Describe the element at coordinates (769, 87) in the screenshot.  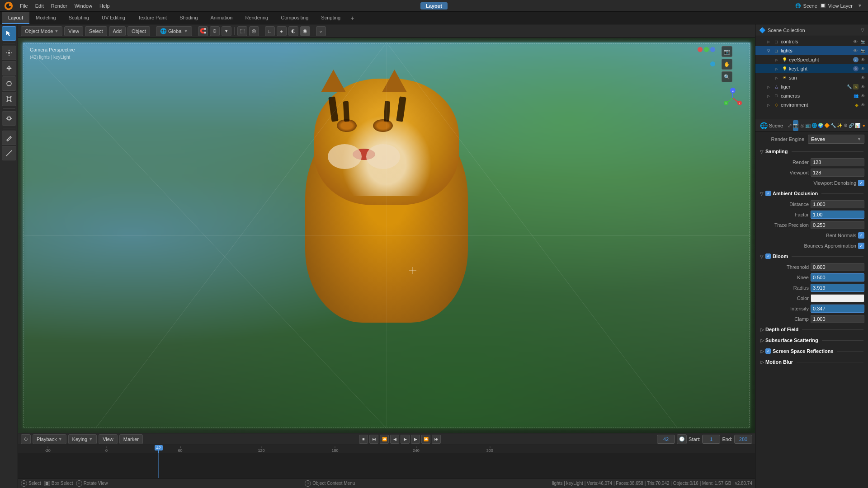
I see `tiger-expand: ▷` at that location.